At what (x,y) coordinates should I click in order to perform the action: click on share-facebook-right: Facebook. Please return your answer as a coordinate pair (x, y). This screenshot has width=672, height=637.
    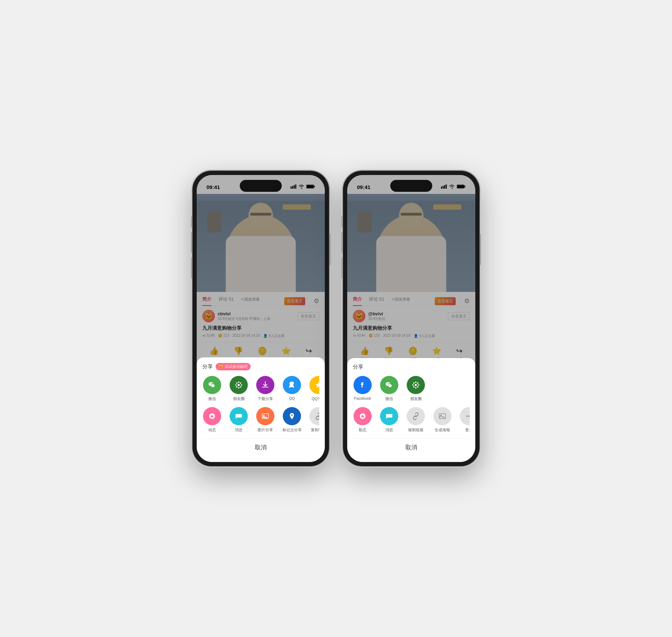
    Looking at the image, I should click on (363, 388).